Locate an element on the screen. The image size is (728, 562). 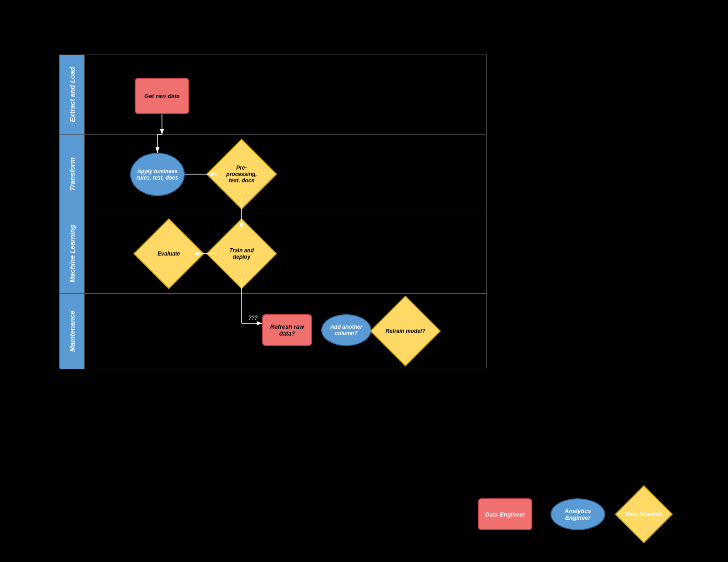
lane-extract-label: Extract and Load is located at coordinates (72, 95).